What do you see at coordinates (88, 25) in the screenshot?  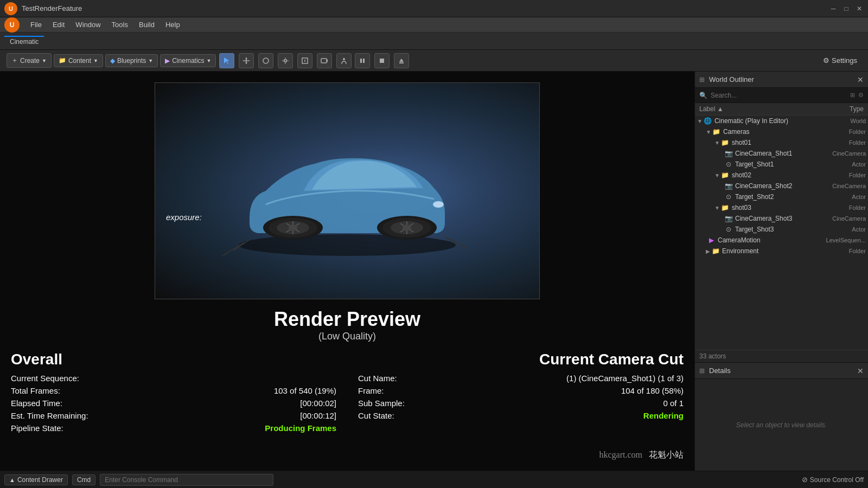 I see `menu-window: Window` at bounding box center [88, 25].